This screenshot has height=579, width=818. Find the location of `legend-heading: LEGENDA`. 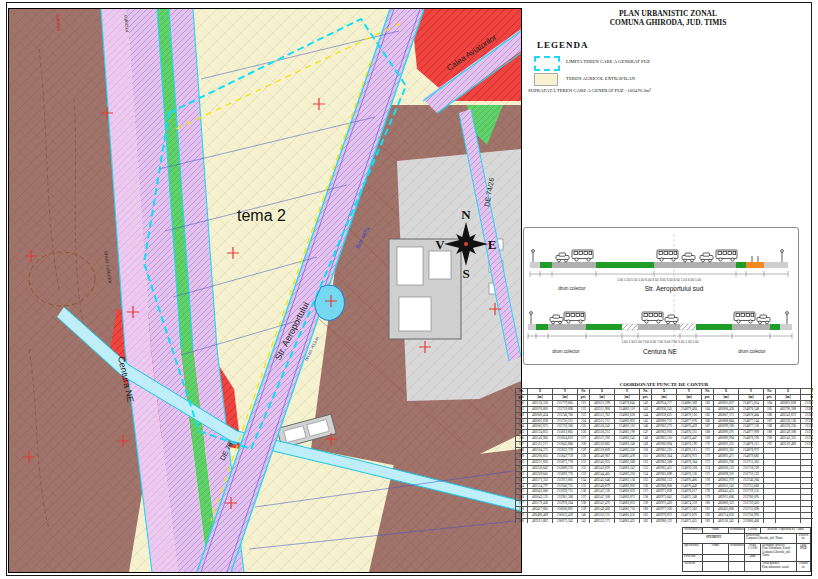

legend-heading: LEGENDA is located at coordinates (563, 45).